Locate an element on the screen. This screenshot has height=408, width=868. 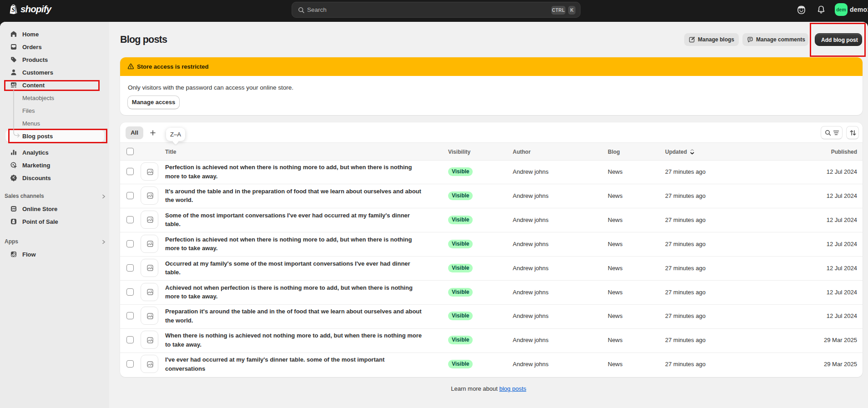
svg-text: S is located at coordinates (14, 10).